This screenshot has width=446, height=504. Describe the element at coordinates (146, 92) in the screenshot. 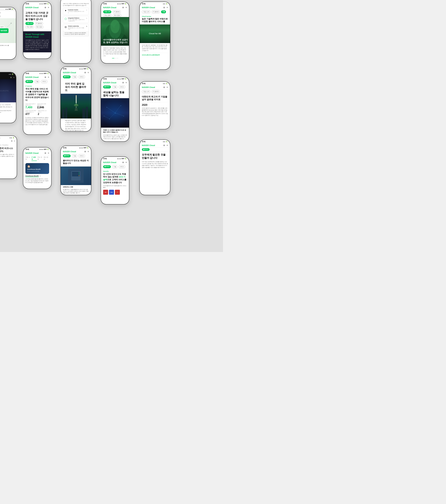

I see `pr-far2-tab-company: 기업 소개` at that location.